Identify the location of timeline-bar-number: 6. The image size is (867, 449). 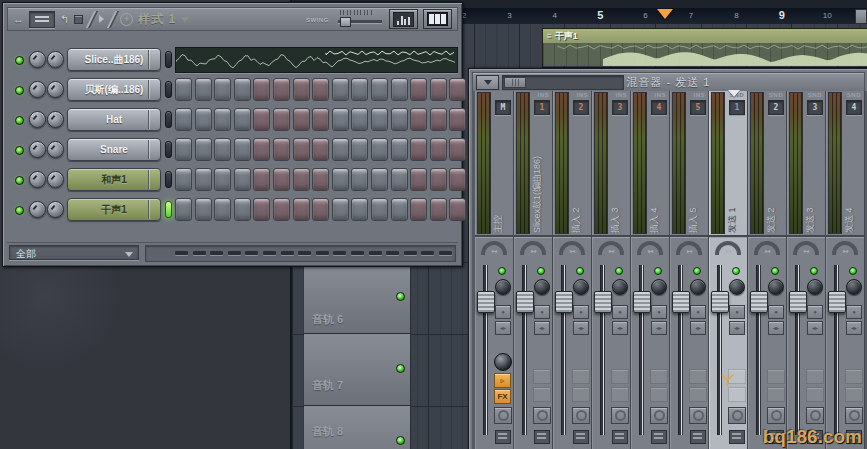
(645, 16).